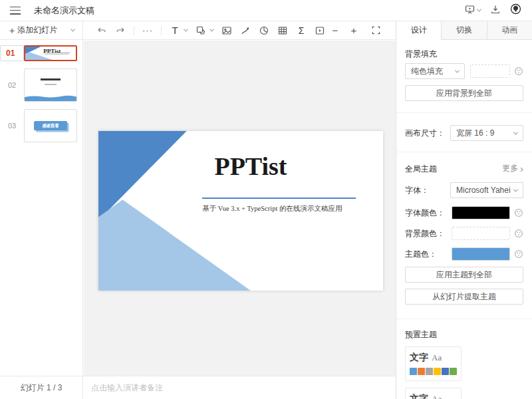 The width and height of the screenshot is (532, 399). What do you see at coordinates (481, 213) in the screenshot?
I see `font-color-swatch` at bounding box center [481, 213].